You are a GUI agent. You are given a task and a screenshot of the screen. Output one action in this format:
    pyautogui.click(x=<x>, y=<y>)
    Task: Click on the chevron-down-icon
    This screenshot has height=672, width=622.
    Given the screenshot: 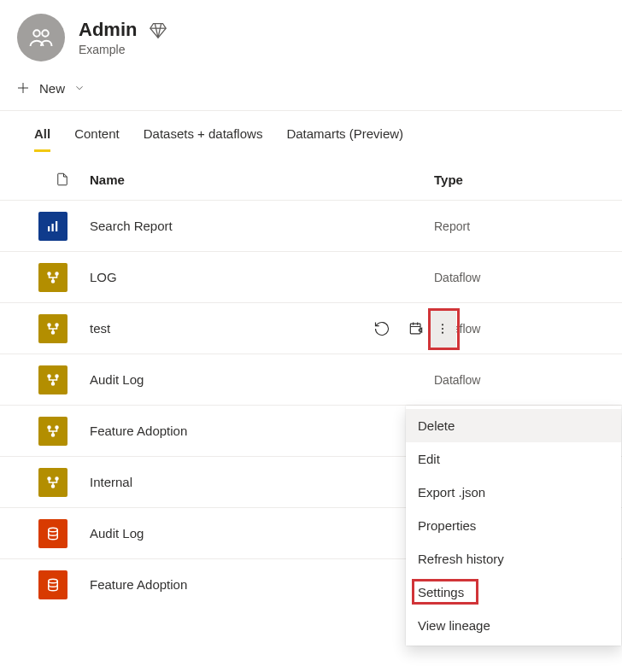 What is the action you would take?
    pyautogui.click(x=79, y=88)
    